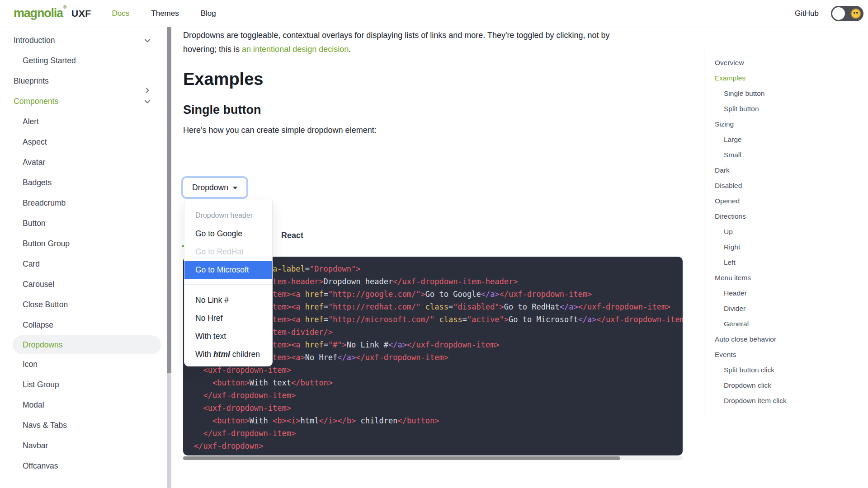 Image resolution: width=868 pixels, height=488 pixels. What do you see at coordinates (788, 385) in the screenshot?
I see `toc-item-dropdown-click: Dropdown click` at bounding box center [788, 385].